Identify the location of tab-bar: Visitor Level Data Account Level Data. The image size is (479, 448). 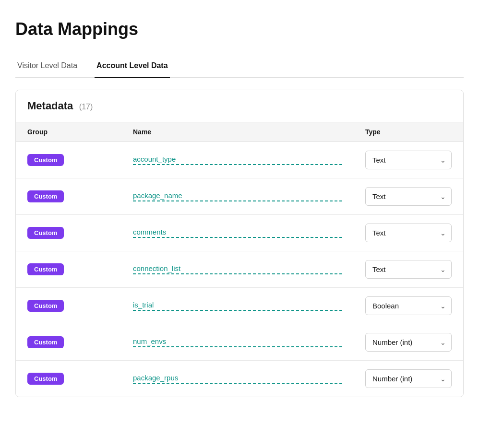
(240, 67).